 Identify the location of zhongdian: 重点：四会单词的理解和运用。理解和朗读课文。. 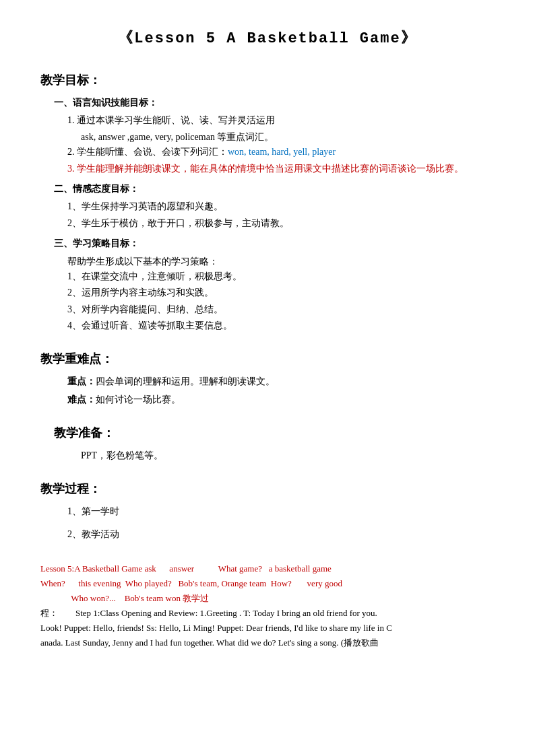
(281, 382).